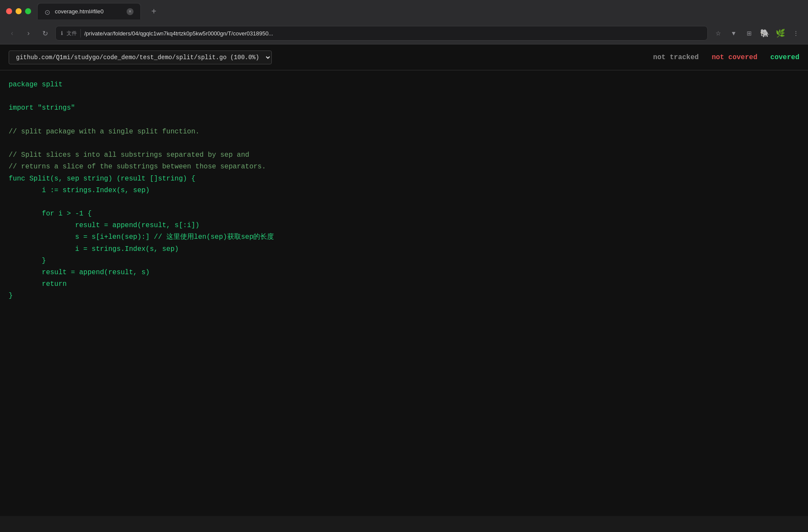 The height and width of the screenshot is (532, 808). I want to click on tab-favicon-icon: ⊙, so click(48, 12).